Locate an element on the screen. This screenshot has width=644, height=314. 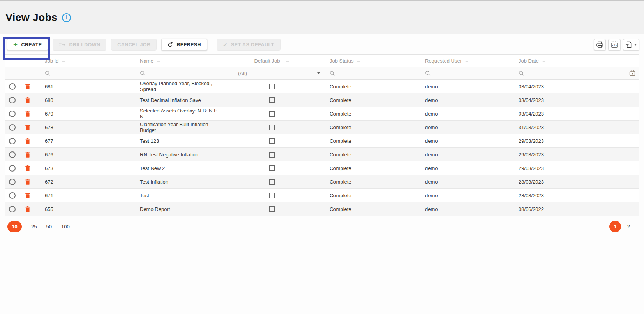
job-name-cell: Test is located at coordinates (177, 195).